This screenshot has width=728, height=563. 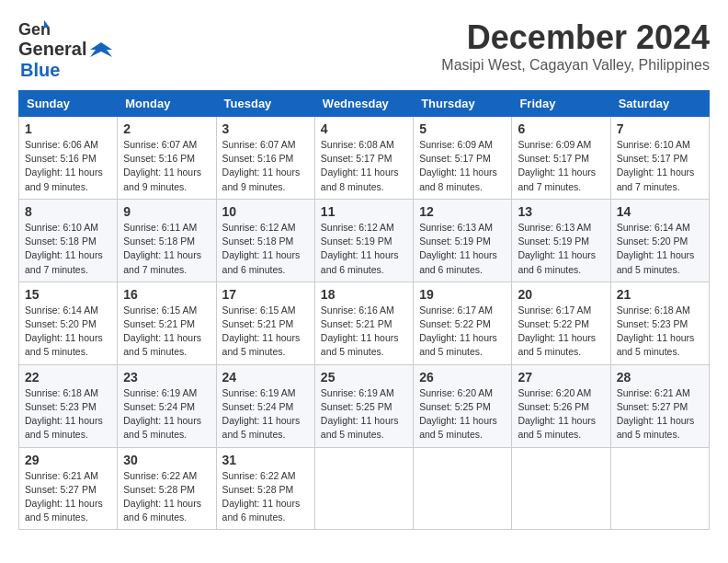 What do you see at coordinates (660, 212) in the screenshot?
I see `day-number: 14` at bounding box center [660, 212].